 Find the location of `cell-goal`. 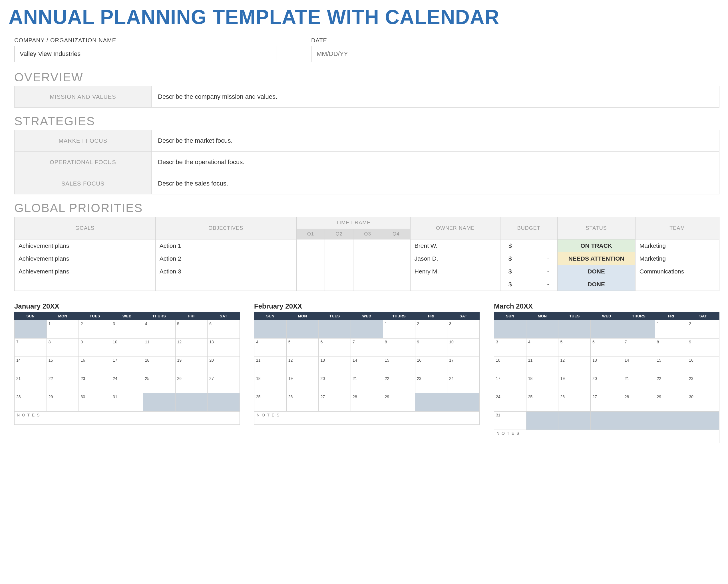

cell-goal is located at coordinates (85, 285).